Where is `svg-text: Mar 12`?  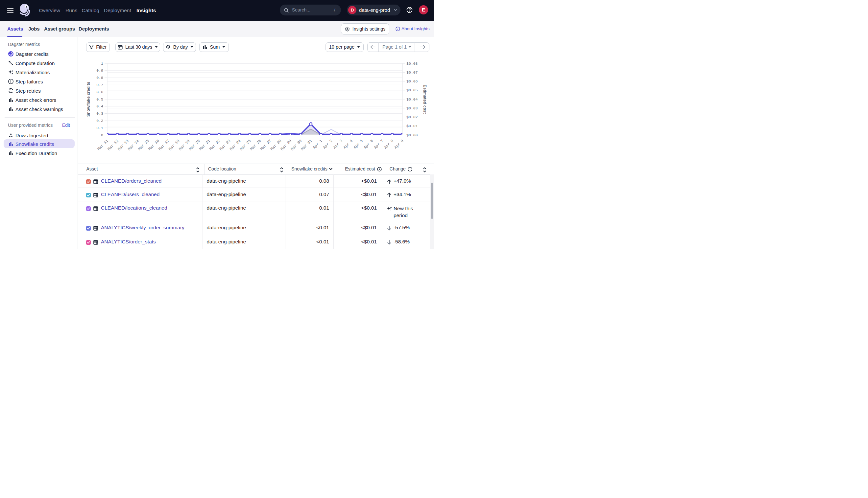
svg-text: Mar 12 is located at coordinates (113, 145).